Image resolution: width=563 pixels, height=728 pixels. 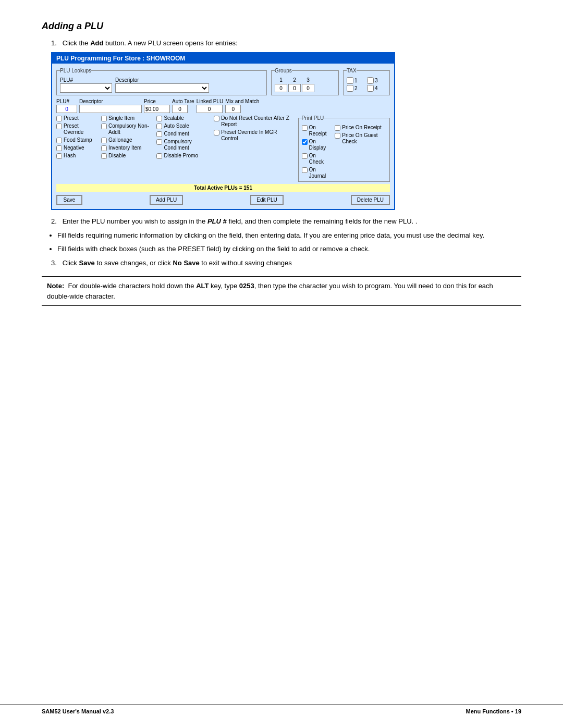 What do you see at coordinates (162, 88) in the screenshot?
I see `descriptor-select` at bounding box center [162, 88].